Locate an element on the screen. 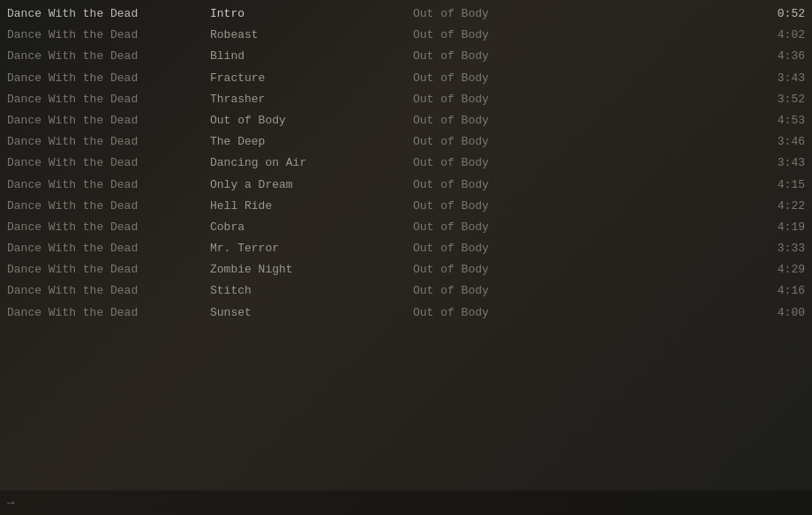 The image size is (812, 515). track-duration: 4:22 is located at coordinates (710, 206).